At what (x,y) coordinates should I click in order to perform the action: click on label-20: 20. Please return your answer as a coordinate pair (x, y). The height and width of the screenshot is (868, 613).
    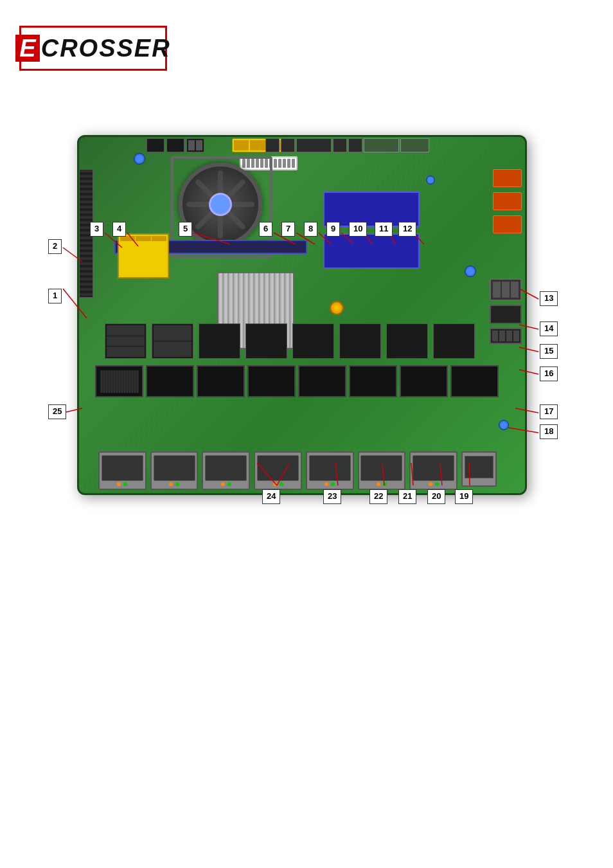
    Looking at the image, I should click on (436, 496).